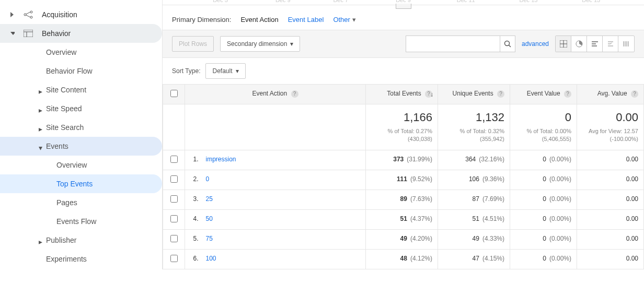  I want to click on behavior-icon, so click(28, 33).